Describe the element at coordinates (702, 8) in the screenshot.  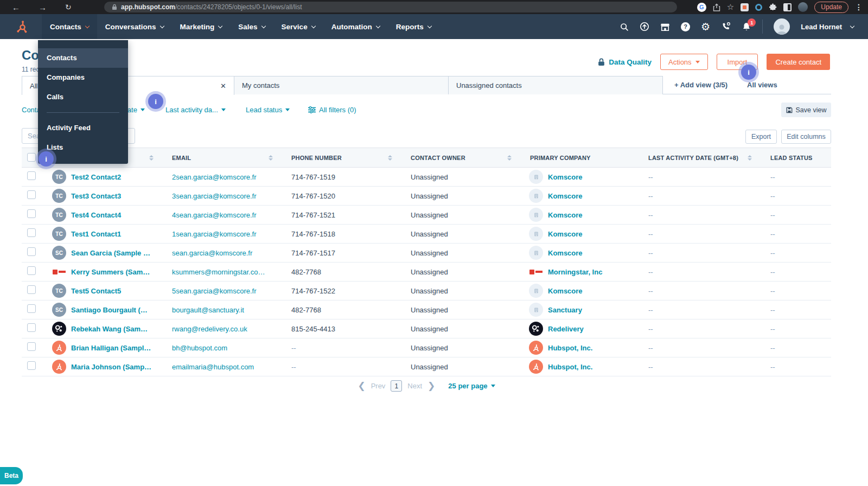
I see `google-icon: G` at that location.